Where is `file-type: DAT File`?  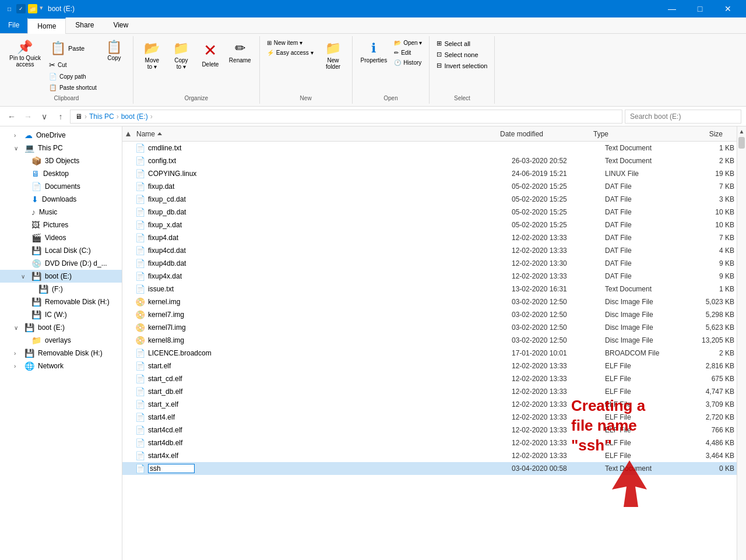 file-type: DAT File is located at coordinates (643, 225).